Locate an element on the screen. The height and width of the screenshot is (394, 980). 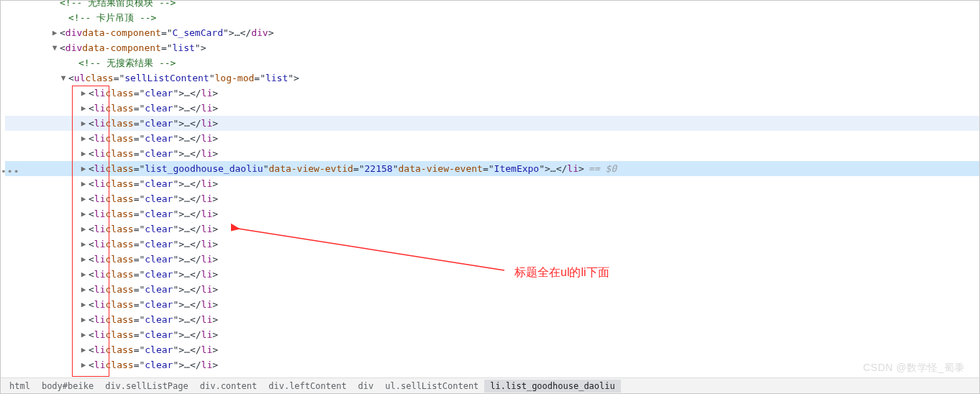
ul-line: ▼<ul class="sellListContent" log-mod="li… is located at coordinates (492, 78).